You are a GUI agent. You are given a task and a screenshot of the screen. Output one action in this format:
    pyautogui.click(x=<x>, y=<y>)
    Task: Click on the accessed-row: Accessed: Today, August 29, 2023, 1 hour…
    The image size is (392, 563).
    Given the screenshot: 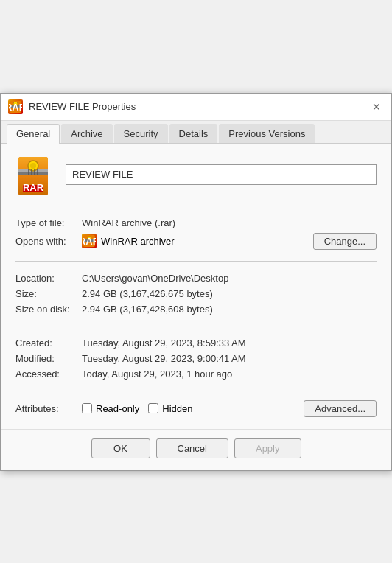 What is the action you would take?
    pyautogui.click(x=196, y=374)
    